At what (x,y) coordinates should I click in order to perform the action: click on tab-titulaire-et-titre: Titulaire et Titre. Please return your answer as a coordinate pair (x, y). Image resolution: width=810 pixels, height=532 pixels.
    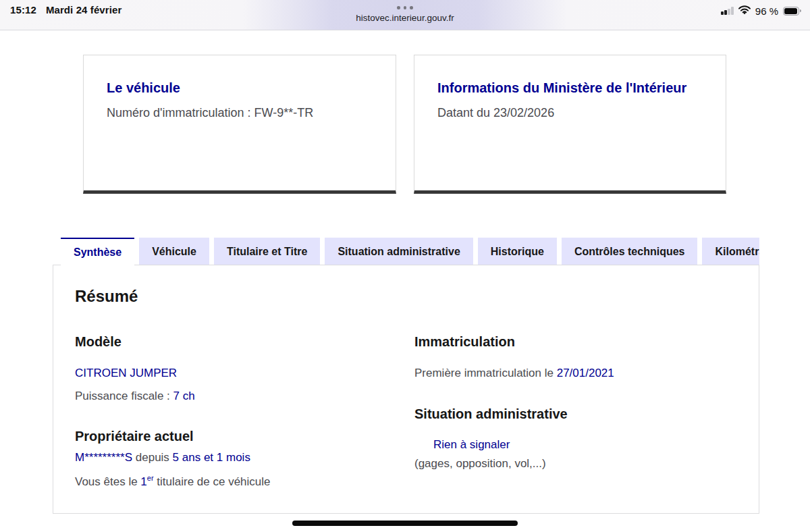
    Looking at the image, I should click on (267, 251).